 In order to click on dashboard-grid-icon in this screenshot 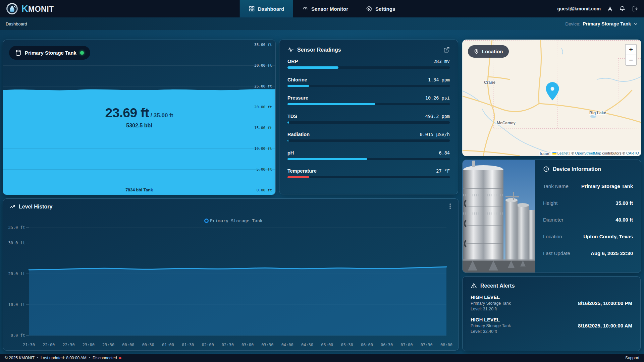, I will do `click(252, 9)`.